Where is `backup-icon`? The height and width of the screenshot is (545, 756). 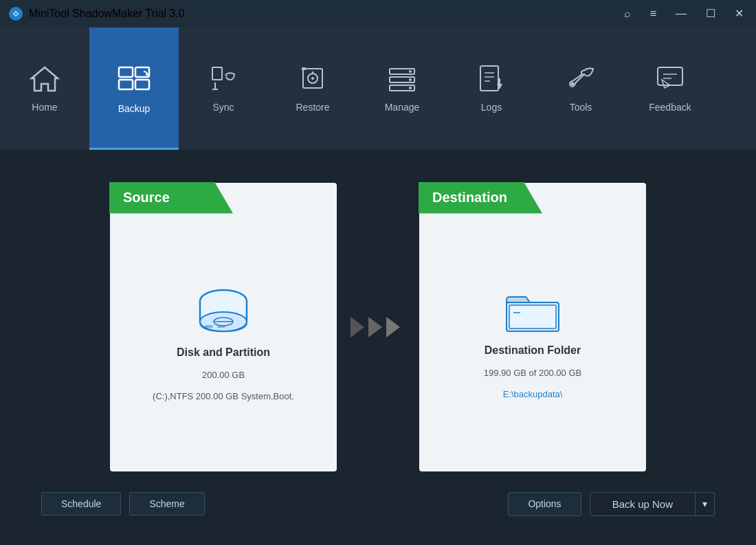 backup-icon is located at coordinates (134, 80).